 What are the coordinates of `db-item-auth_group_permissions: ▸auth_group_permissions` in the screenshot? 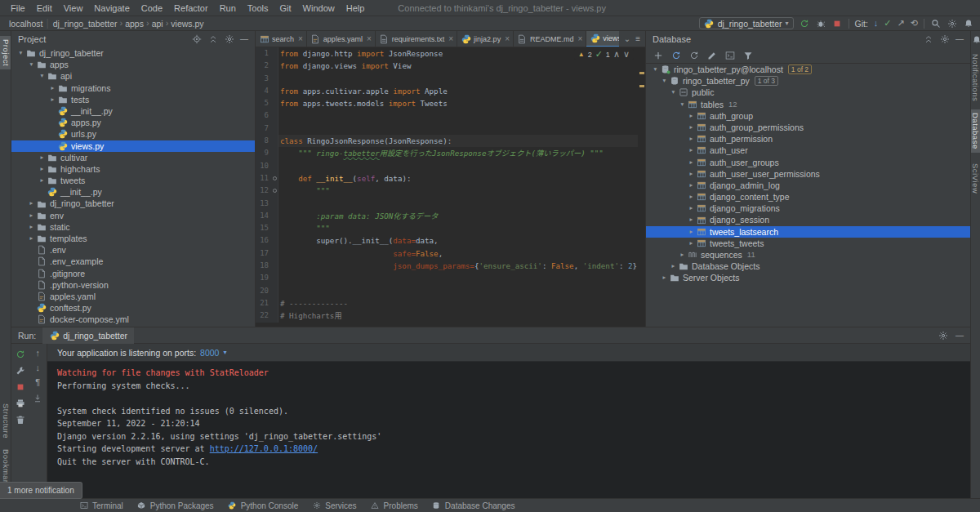 It's located at (808, 127).